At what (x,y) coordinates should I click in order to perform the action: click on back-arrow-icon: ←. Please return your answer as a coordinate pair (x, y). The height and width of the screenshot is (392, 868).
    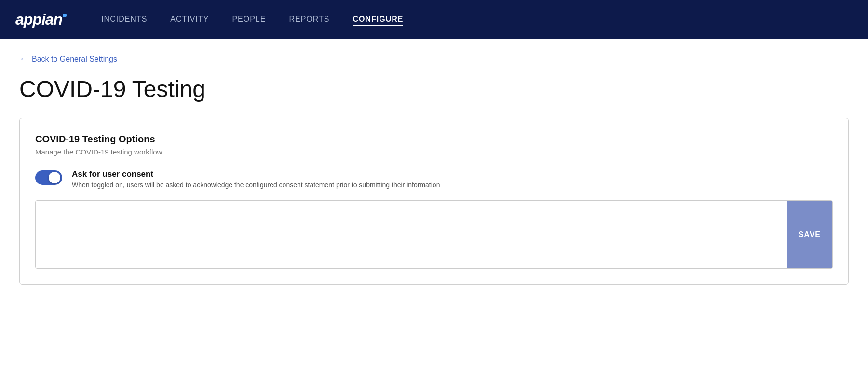
    Looking at the image, I should click on (24, 59).